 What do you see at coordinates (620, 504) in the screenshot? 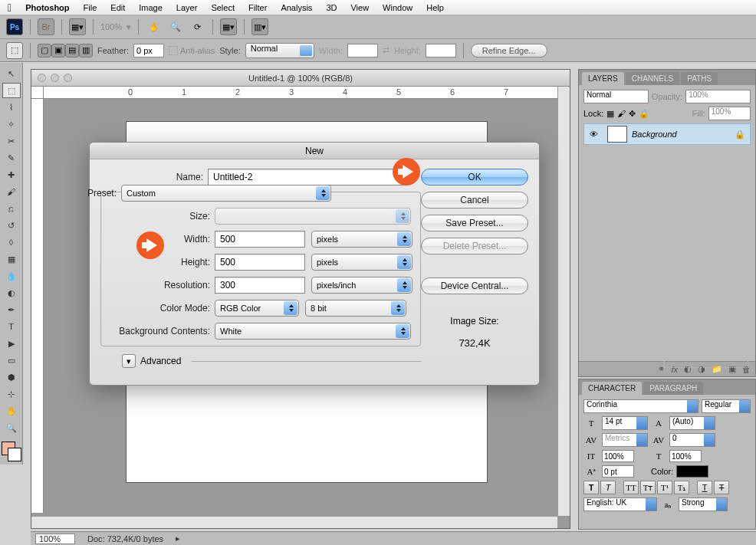
I see `language-select: English: UK` at bounding box center [620, 504].